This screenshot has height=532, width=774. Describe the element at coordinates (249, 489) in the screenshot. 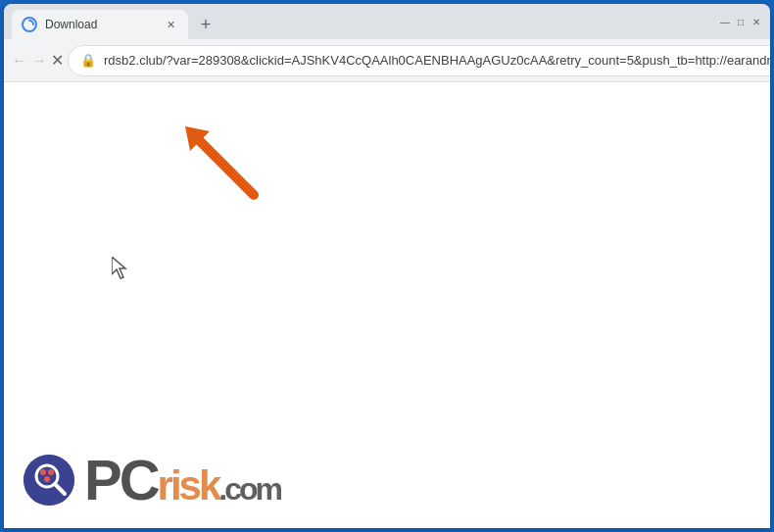

I see `logo-com: .com` at that location.